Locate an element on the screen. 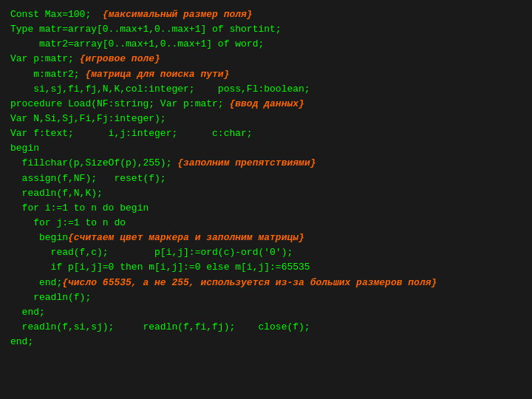 The height and width of the screenshot is (399, 532). code-text: readln(f); is located at coordinates (50, 297).